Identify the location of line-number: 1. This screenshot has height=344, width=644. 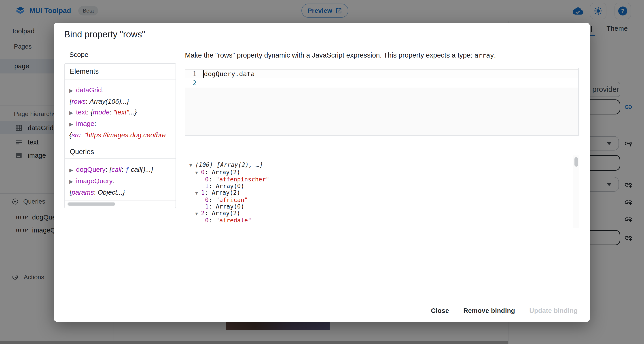
(191, 74).